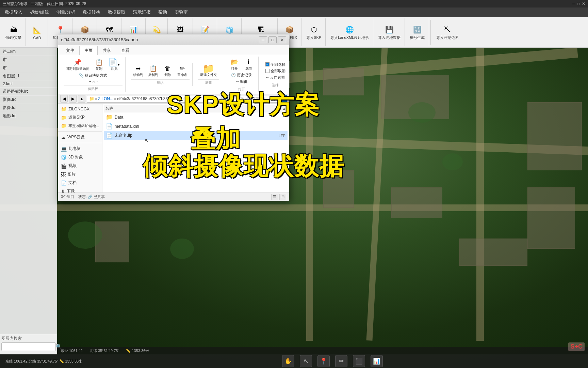 The height and width of the screenshot is (368, 588). I want to click on dialog-maximize-btn: □, so click(273, 40).